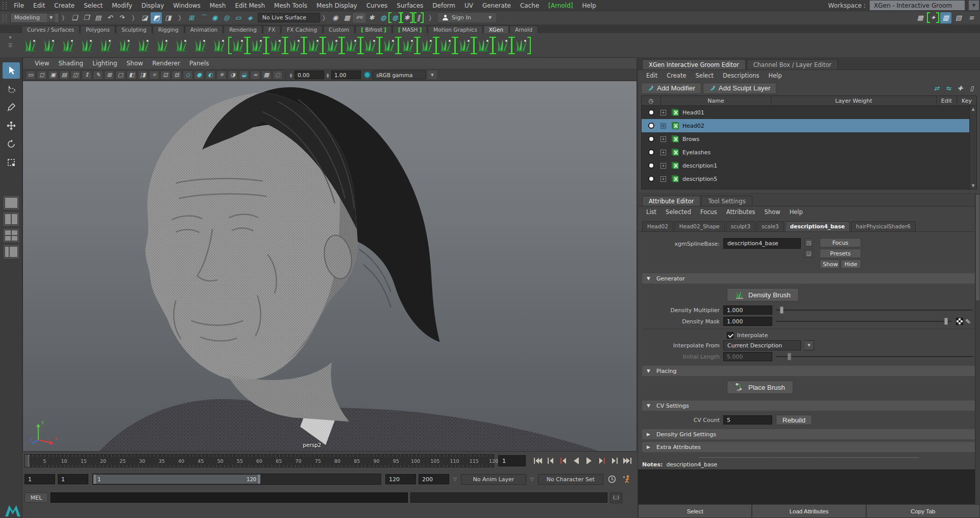 This screenshot has height=518, width=980. I want to click on outliner-persp-layout-button, so click(11, 252).